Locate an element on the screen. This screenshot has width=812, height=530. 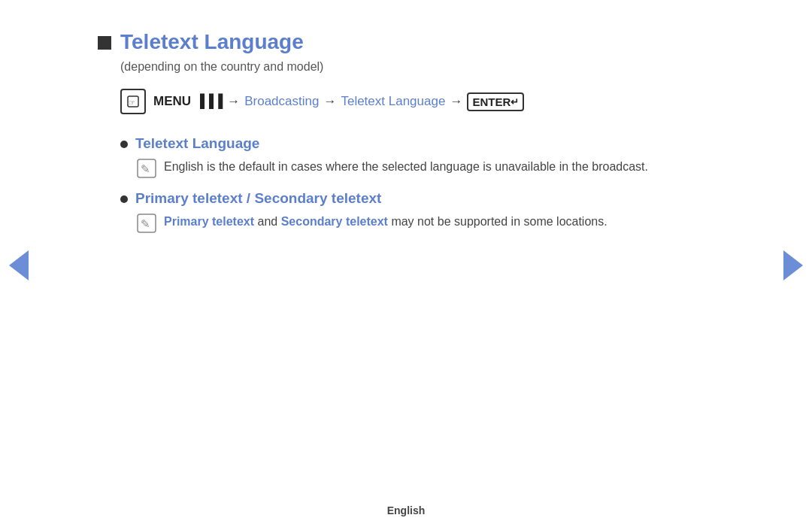
section-1-note: English is the default in cases where th… is located at coordinates (406, 167).